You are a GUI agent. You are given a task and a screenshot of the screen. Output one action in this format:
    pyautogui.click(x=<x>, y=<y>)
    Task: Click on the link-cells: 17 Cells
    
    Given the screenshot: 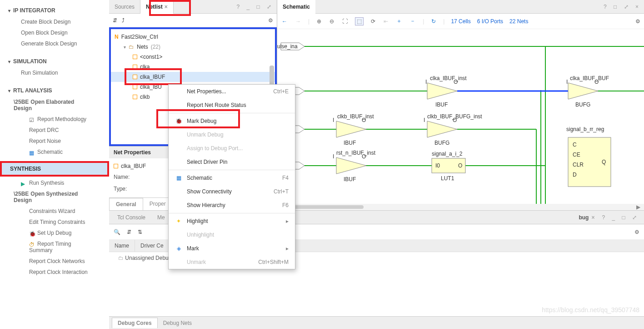 What is the action you would take?
    pyautogui.click(x=461, y=21)
    